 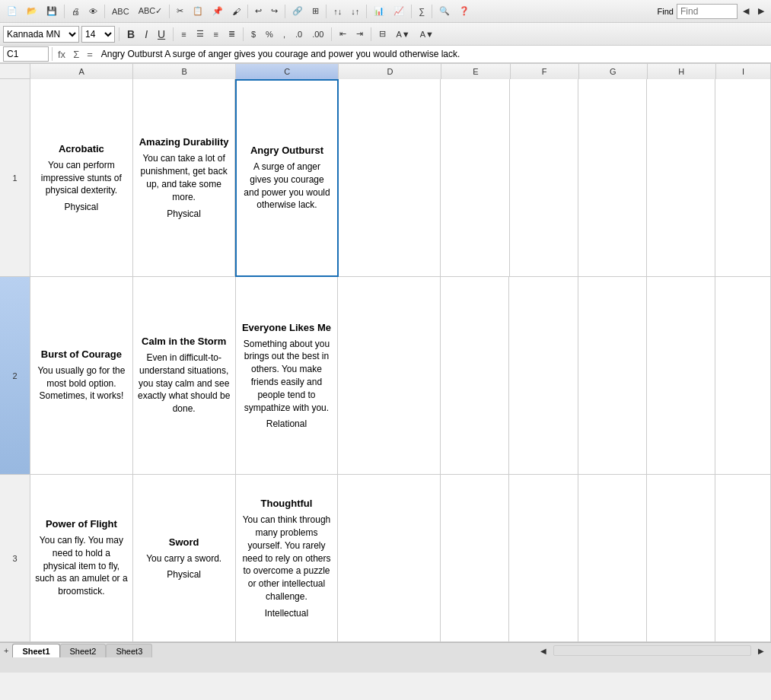 I want to click on bold-button: B, so click(x=131, y=34).